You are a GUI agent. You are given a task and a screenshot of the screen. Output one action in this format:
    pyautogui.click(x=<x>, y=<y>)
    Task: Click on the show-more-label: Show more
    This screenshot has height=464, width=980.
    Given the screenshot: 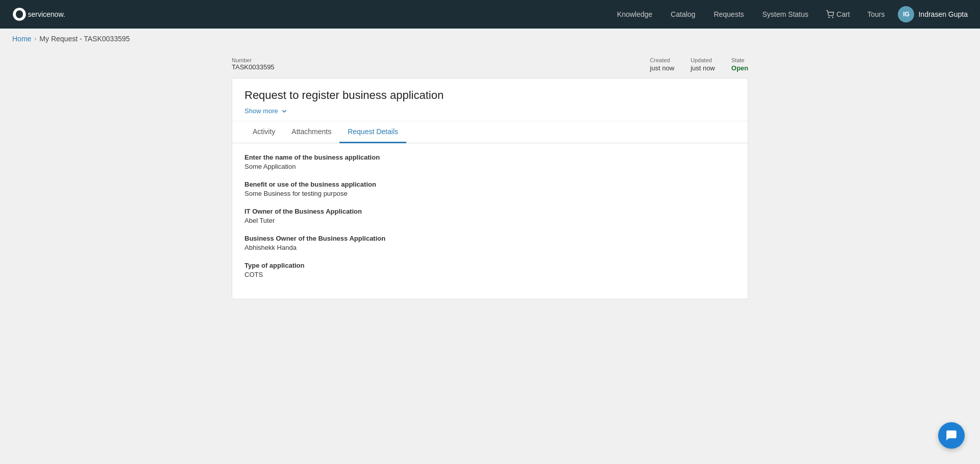 What is the action you would take?
    pyautogui.click(x=261, y=111)
    